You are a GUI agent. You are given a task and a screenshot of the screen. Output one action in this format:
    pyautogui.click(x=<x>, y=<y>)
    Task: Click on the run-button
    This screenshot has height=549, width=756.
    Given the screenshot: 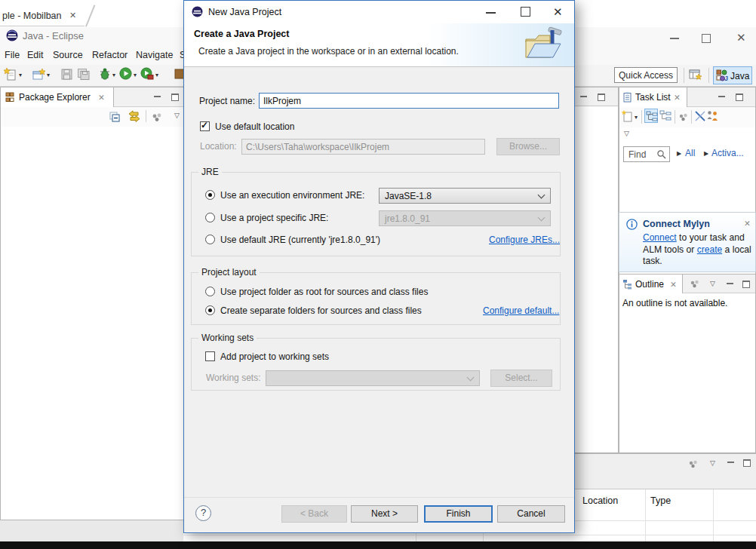 What is the action you would take?
    pyautogui.click(x=125, y=74)
    